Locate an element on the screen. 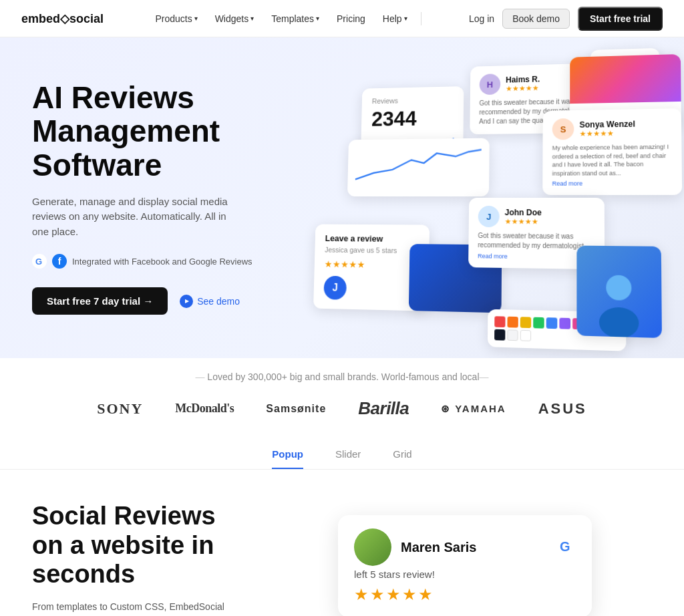 Image resolution: width=684 pixels, height=616 pixels. barilla-logo: Barilla is located at coordinates (383, 409).